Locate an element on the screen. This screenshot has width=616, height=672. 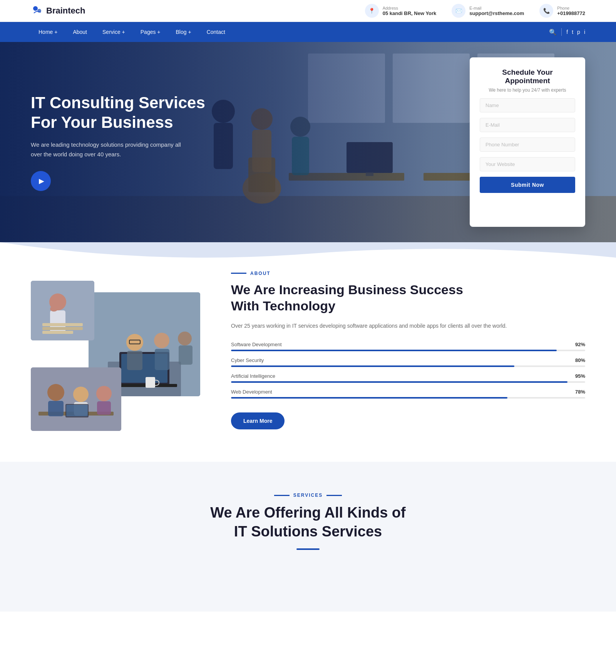
about-label-row: ABOUT is located at coordinates (408, 273).